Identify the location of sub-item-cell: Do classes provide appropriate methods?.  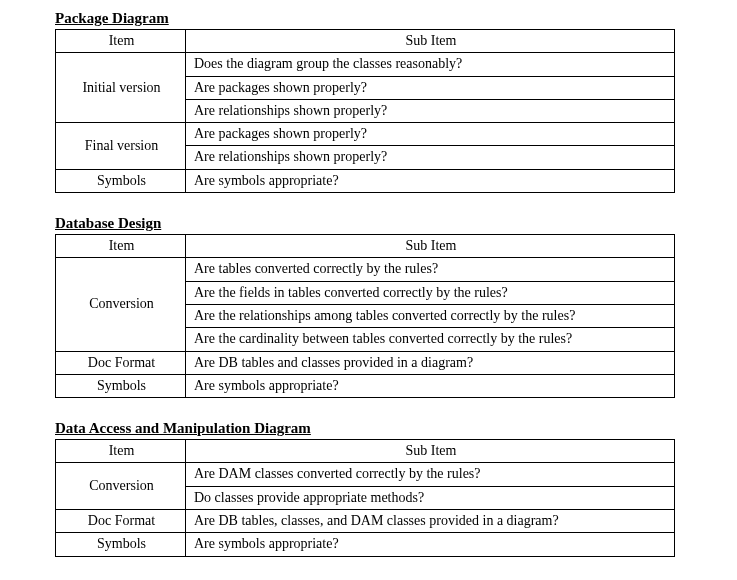
(430, 498).